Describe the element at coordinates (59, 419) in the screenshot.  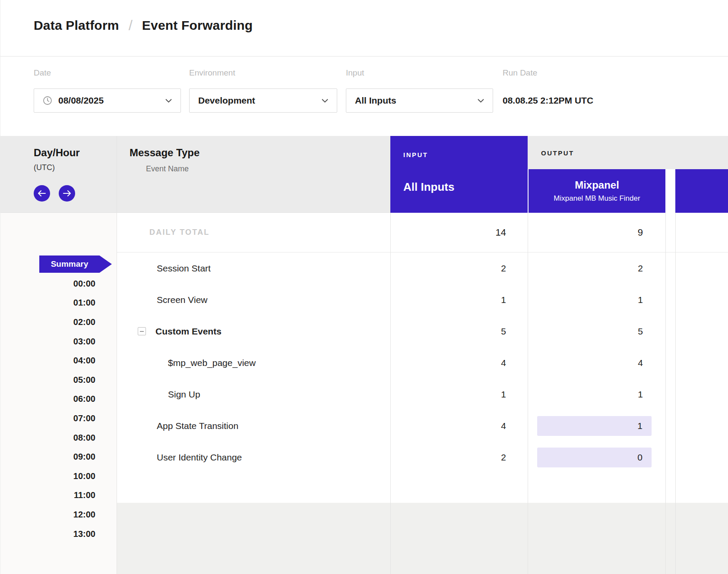
I see `hour-row-label: 07:00` at that location.